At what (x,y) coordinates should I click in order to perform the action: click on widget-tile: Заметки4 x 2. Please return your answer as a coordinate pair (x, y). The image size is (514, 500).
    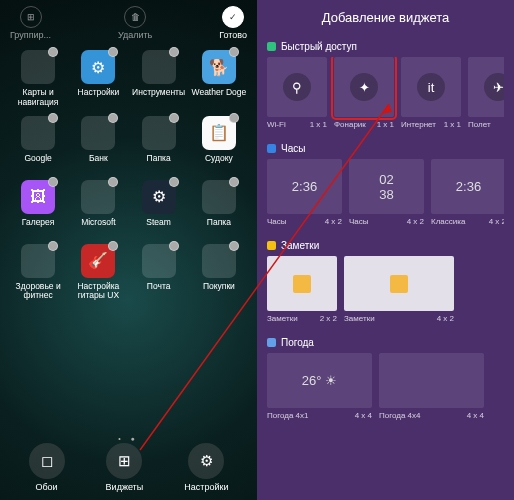
    Looking at the image, I should click on (399, 290).